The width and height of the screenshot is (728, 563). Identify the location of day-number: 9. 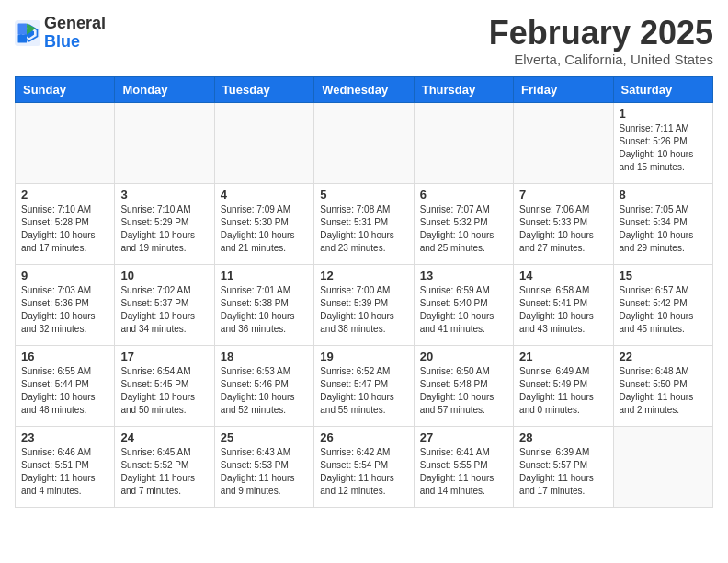
(64, 276).